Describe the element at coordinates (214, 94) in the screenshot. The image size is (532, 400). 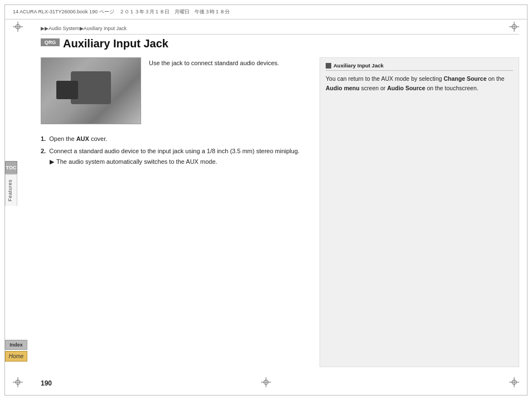
I see `intro-text: Use the jack to connect standard audio d…` at that location.